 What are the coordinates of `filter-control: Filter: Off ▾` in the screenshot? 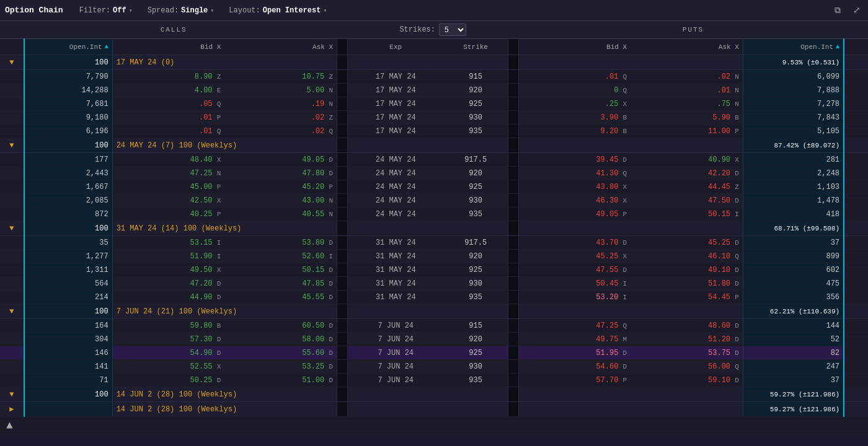 It's located at (106, 11).